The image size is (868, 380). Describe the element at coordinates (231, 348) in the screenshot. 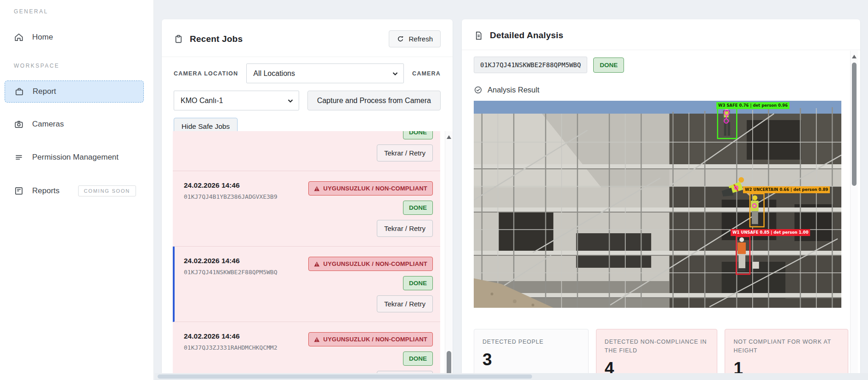

I see `job-id: 01KJ7QJ3ZJ331RAHDMCHKQCMM2` at that location.